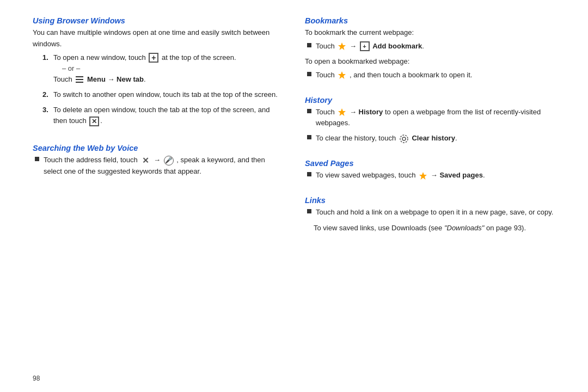 The width and height of the screenshot is (588, 392). What do you see at coordinates (158, 39) in the screenshot?
I see `browser-windows-intro: You can have multiple windows open at on…` at bounding box center [158, 39].